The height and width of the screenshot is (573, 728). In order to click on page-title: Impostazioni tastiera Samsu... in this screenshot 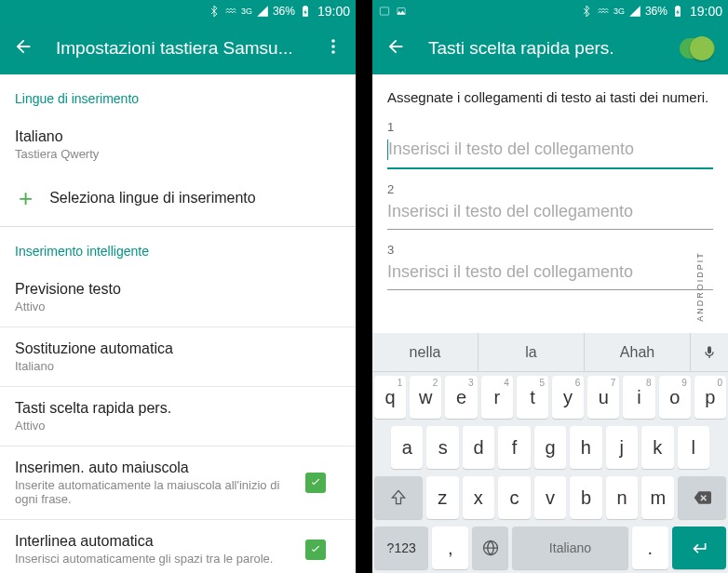, I will do `click(176, 48)`.